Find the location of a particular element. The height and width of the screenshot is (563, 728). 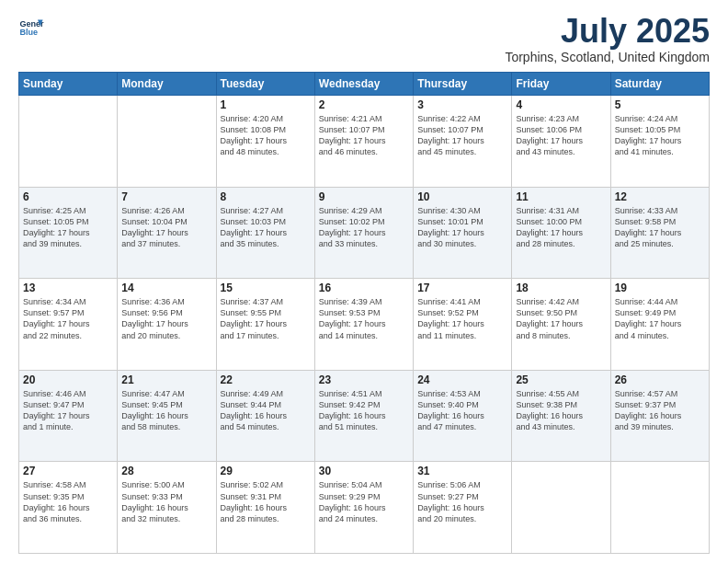

table-row: 15Sunrise: 4:37 AM Sunset: 9:55 PM Dayli… is located at coordinates (265, 325).